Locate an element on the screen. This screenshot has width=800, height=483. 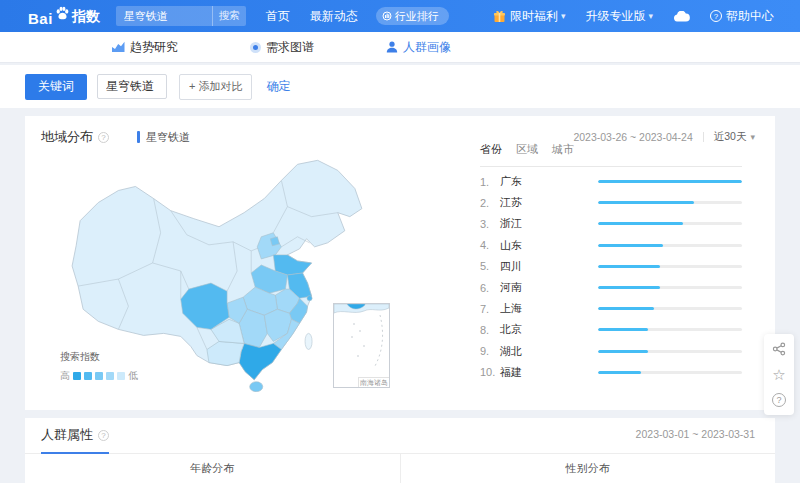
message-cloud-button is located at coordinates (682, 16).